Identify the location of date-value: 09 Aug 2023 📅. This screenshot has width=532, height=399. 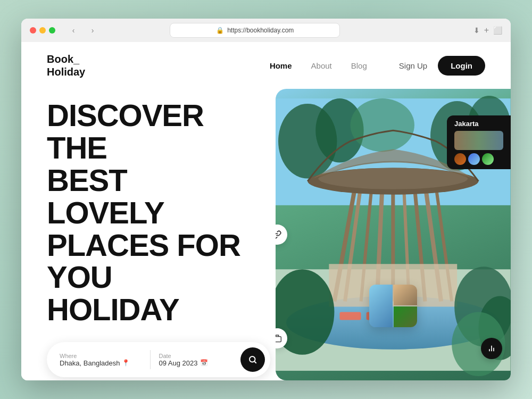
(200, 363).